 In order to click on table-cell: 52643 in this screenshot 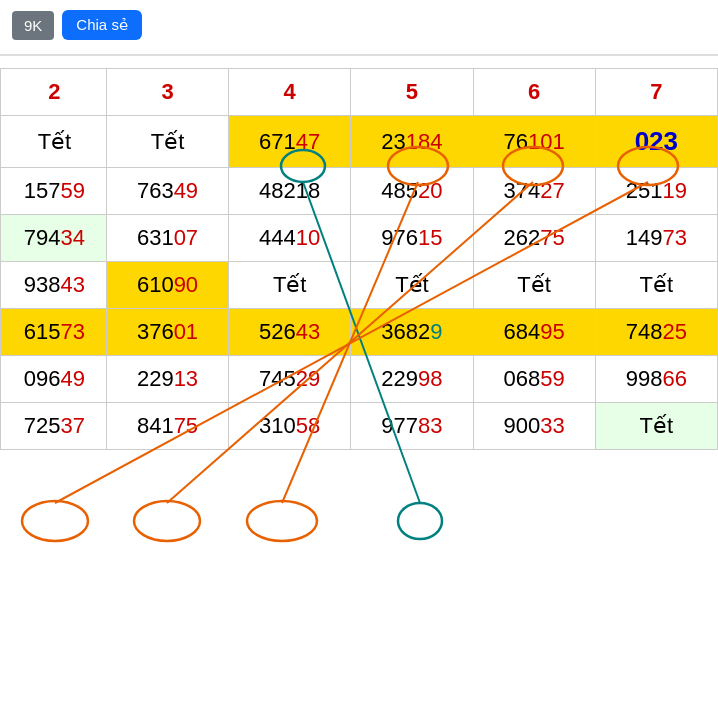, I will do `click(290, 332)`.